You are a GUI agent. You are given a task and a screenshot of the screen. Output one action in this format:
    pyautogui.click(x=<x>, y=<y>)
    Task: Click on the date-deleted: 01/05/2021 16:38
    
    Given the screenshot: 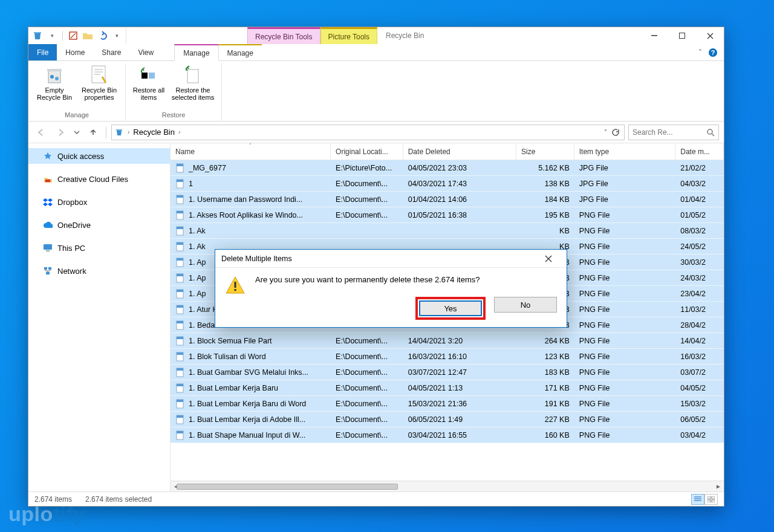 What is the action you would take?
    pyautogui.click(x=460, y=215)
    